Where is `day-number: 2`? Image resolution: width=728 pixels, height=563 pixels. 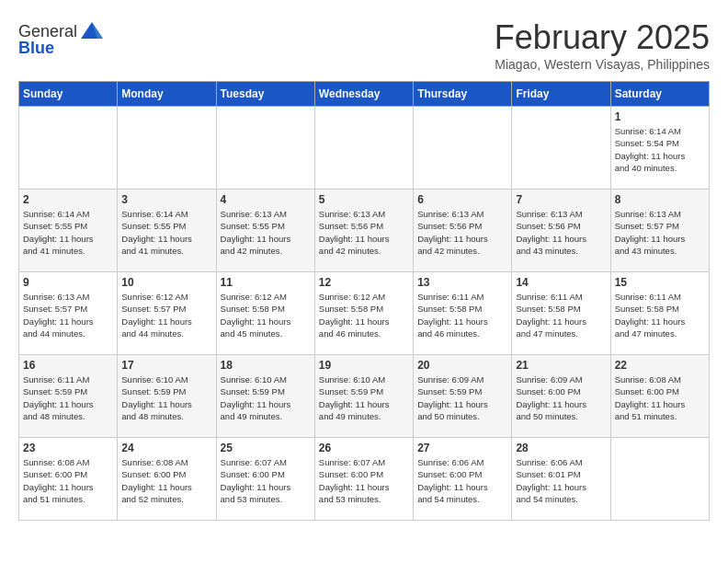
day-number: 2 is located at coordinates (68, 200).